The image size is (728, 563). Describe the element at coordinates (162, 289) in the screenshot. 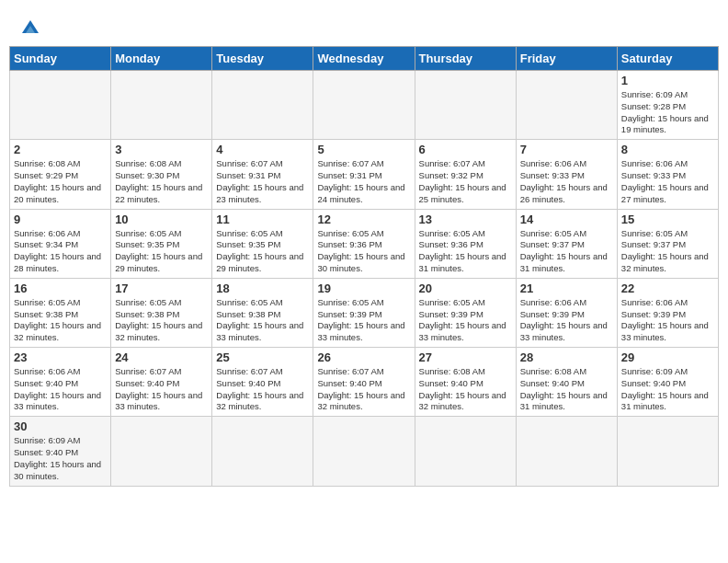

I see `day-number: 17` at that location.